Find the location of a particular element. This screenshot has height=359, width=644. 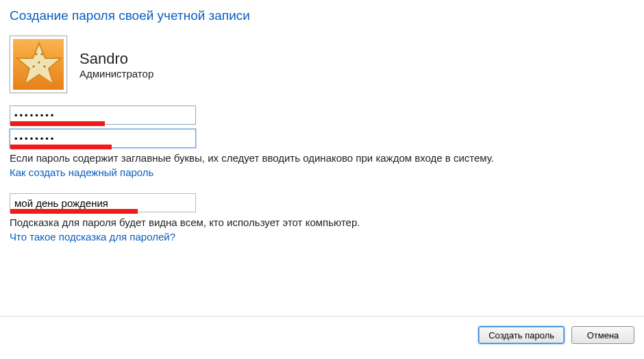

password-field-wrap is located at coordinates (103, 115).